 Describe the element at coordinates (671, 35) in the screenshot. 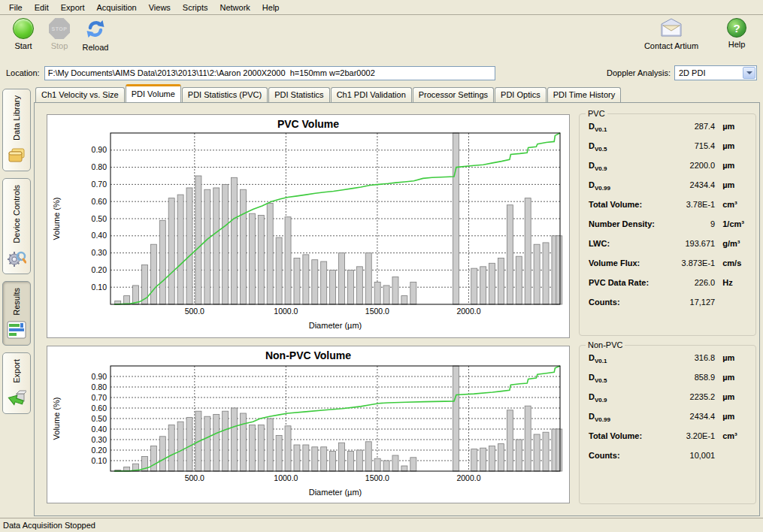

I see `contact-artium-button: Contact Artium` at that location.